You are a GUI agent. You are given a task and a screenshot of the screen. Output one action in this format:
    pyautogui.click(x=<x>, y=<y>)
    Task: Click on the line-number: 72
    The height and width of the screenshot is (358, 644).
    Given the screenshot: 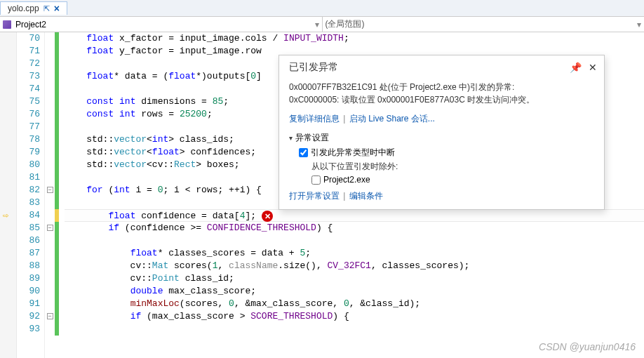 What is the action you would take?
    pyautogui.click(x=28, y=64)
    